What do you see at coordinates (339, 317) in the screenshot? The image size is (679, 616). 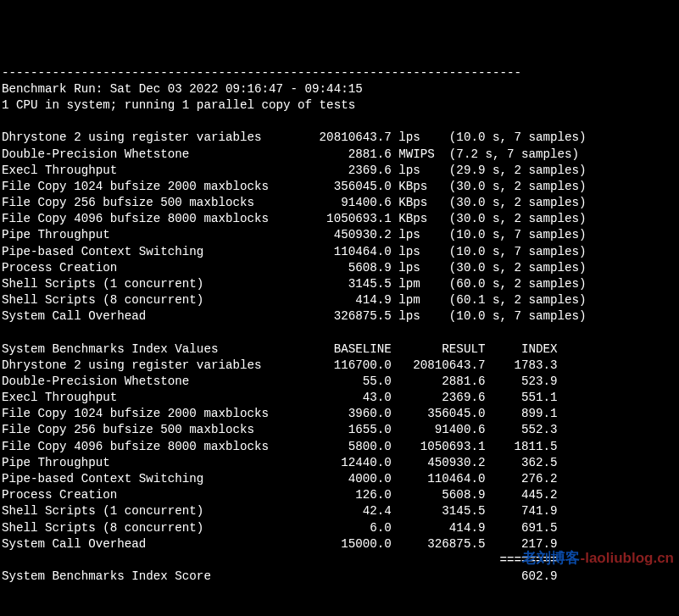 I see `terminal-line: System Call Overhead 326875.5 lps (10.0 …` at bounding box center [339, 317].